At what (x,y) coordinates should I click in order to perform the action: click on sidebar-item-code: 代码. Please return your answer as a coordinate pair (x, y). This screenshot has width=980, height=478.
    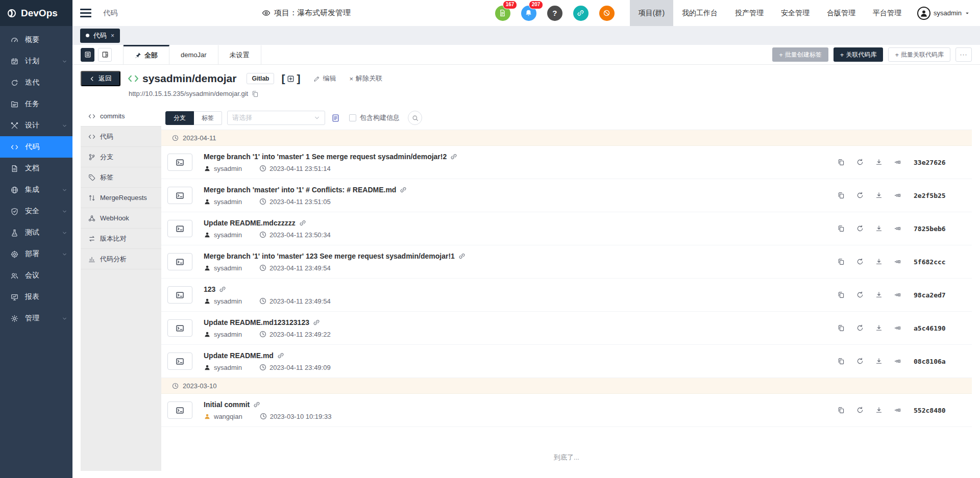
    Looking at the image, I should click on (36, 147).